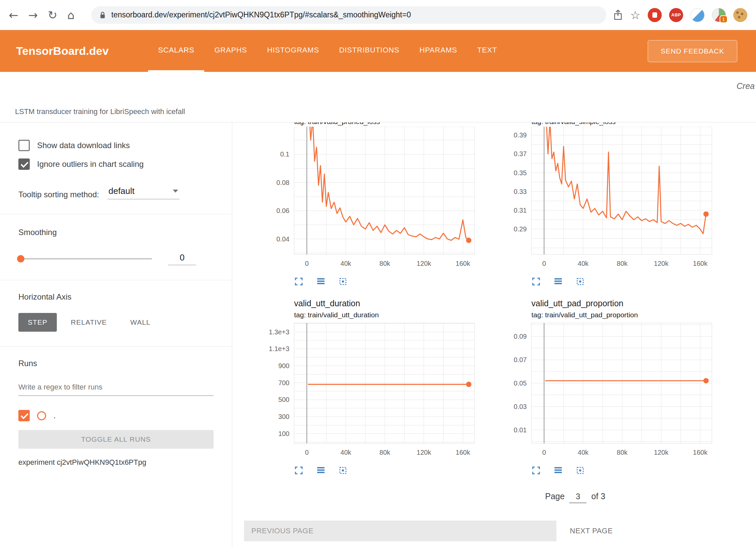 The image size is (756, 547). I want to click on svg-text: 0.05, so click(520, 383).